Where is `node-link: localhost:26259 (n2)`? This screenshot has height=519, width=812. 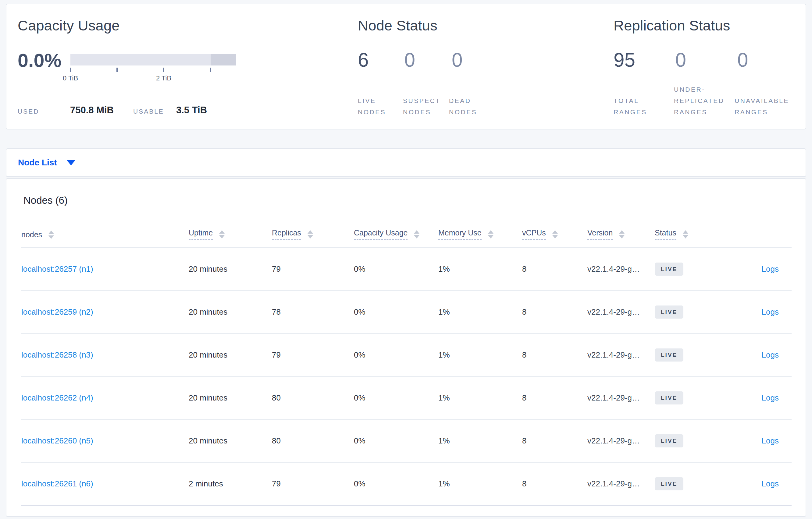 node-link: localhost:26259 (n2) is located at coordinates (57, 312).